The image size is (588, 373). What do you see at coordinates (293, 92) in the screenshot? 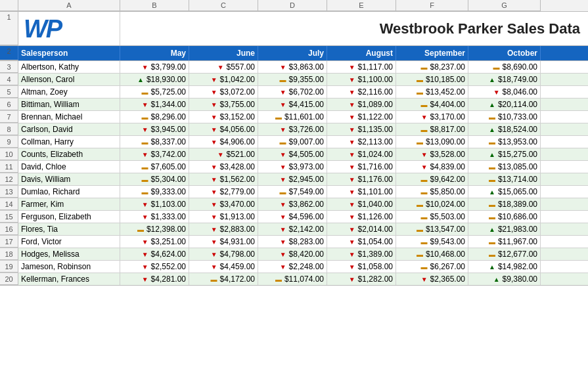
I see `cell-july: ▼ $6,702.00` at bounding box center [293, 92].